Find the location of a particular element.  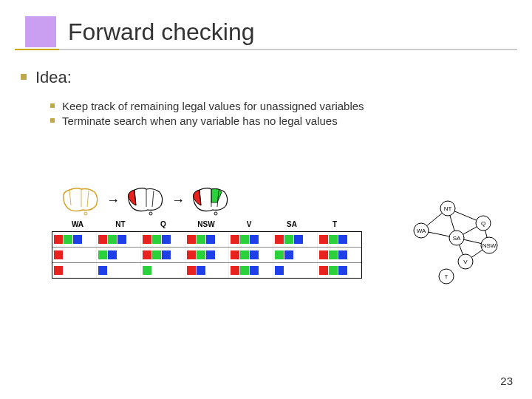

graph-node-label: NSW is located at coordinates (489, 245).